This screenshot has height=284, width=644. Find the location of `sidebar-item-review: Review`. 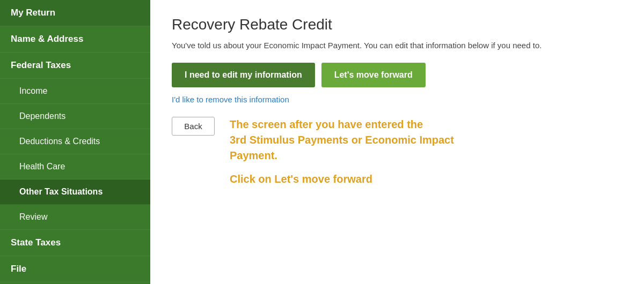

sidebar-item-review: Review is located at coordinates (75, 218).